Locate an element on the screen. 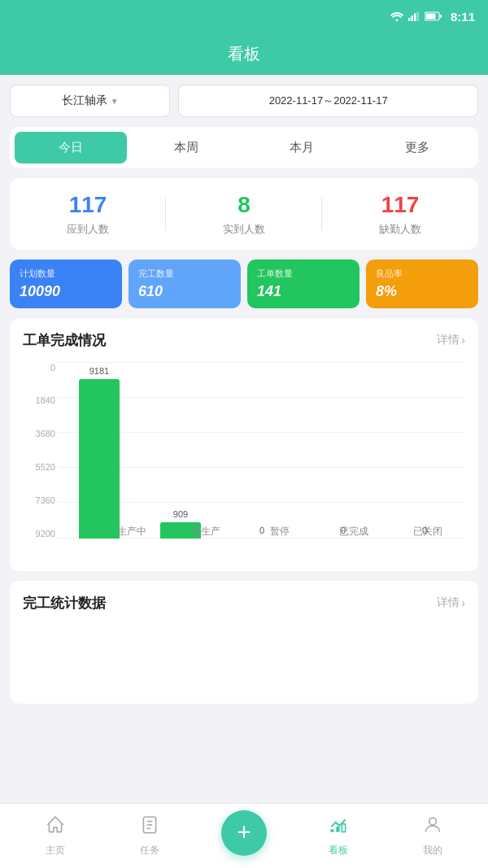  header-title: 看板 is located at coordinates (244, 54).